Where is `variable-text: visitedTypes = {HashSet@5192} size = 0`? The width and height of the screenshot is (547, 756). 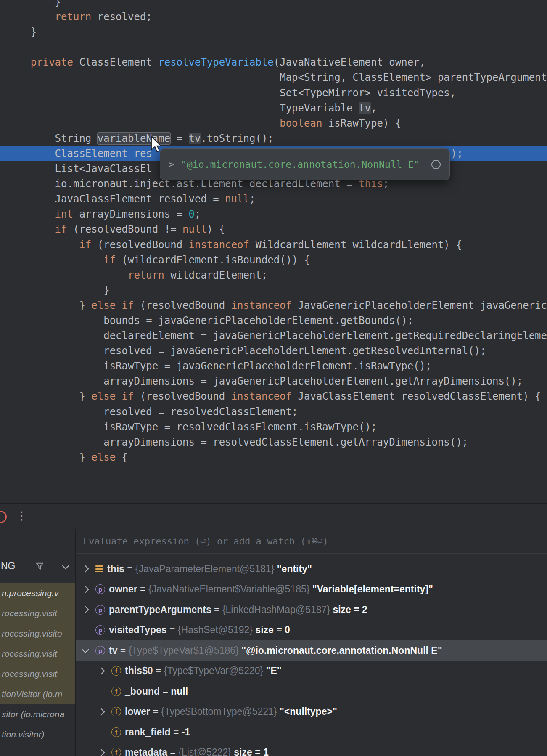 variable-text: visitedTypes = {HashSet@5192} size = 0 is located at coordinates (199, 630).